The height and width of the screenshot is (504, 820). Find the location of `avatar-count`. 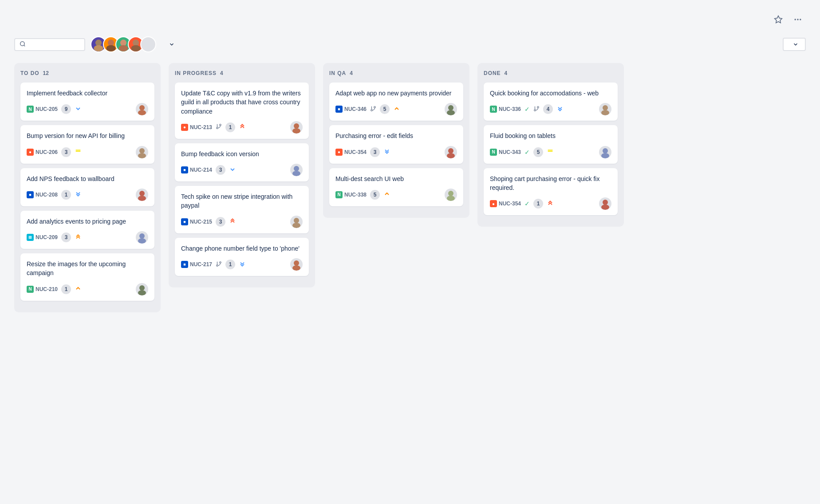

avatar-count is located at coordinates (148, 44).